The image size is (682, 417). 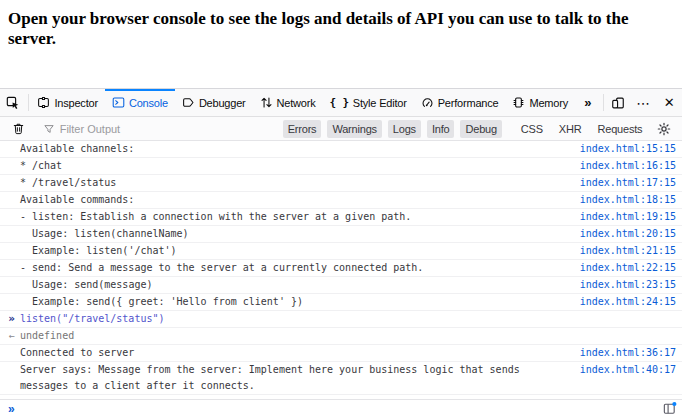 What do you see at coordinates (341, 150) in the screenshot?
I see `log-row: Available channels: index.html:15:15` at bounding box center [341, 150].